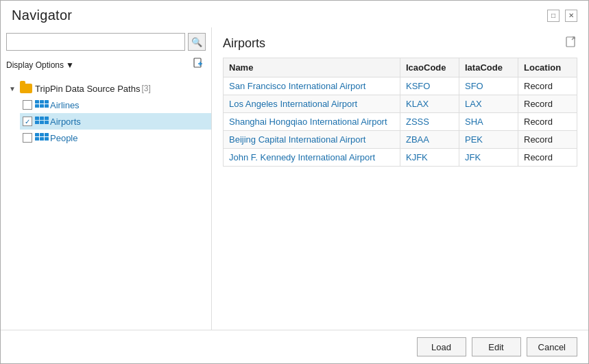 The image size is (589, 364). What do you see at coordinates (400, 122) in the screenshot?
I see `table-row: Shanghai Hongqiao International Airport …` at bounding box center [400, 122].